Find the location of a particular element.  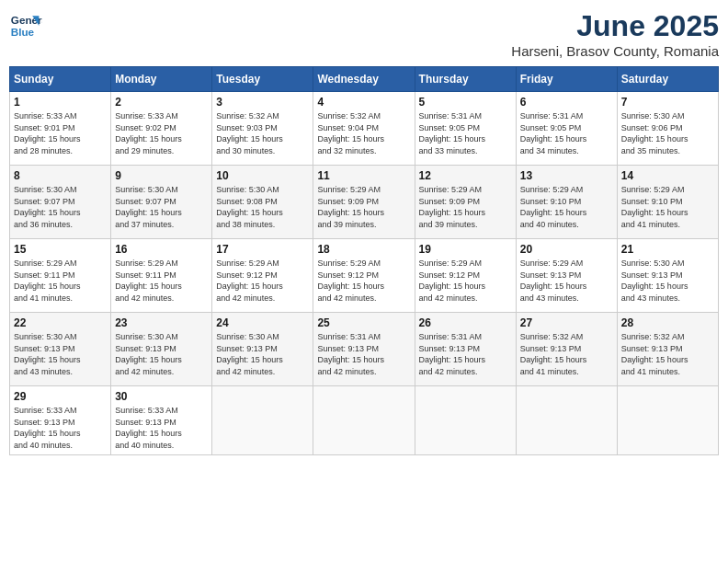

month-title: June 2025 is located at coordinates (615, 26).